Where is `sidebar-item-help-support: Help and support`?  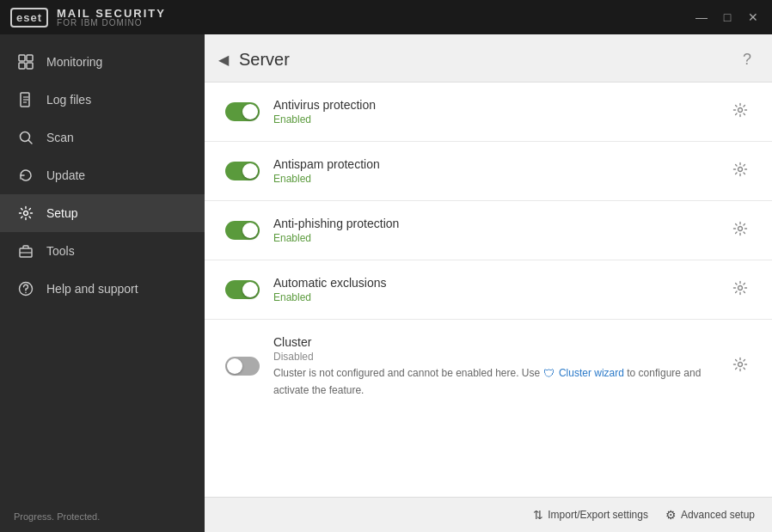 sidebar-item-help-support: Help and support is located at coordinates (102, 289).